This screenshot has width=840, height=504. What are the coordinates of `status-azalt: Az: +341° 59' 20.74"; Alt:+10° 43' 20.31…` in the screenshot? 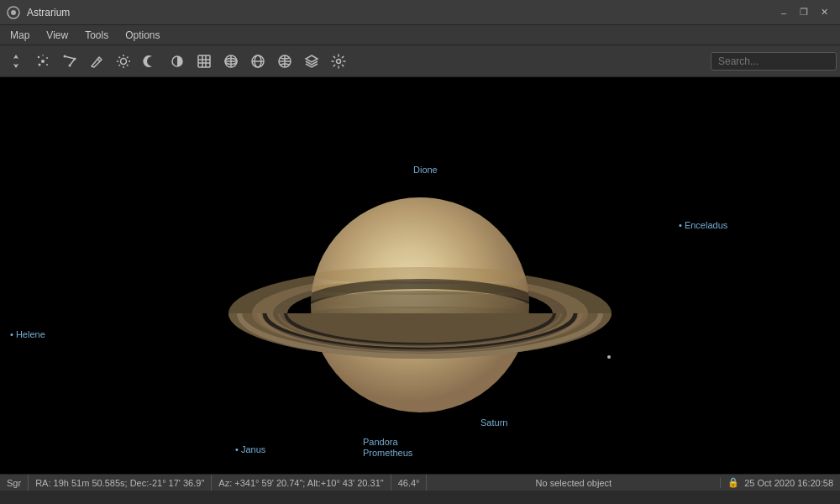 It's located at (301, 482).